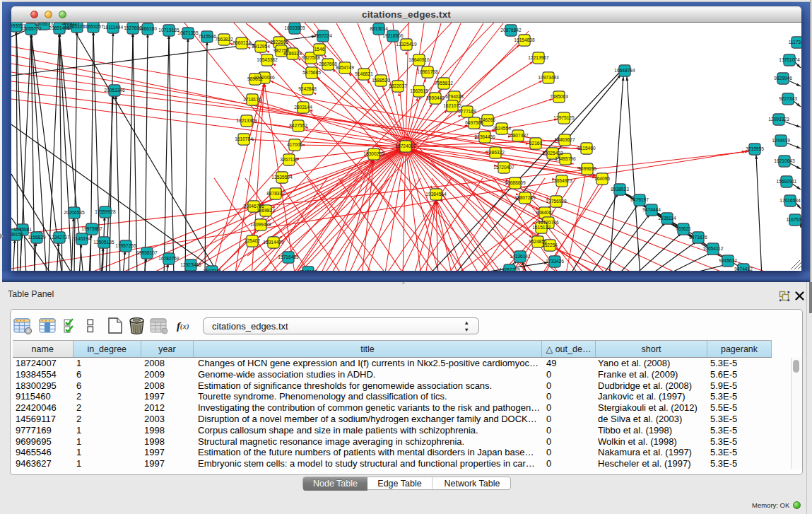 This screenshot has height=514, width=812. I want to click on svg-text: 10688609, so click(515, 182).